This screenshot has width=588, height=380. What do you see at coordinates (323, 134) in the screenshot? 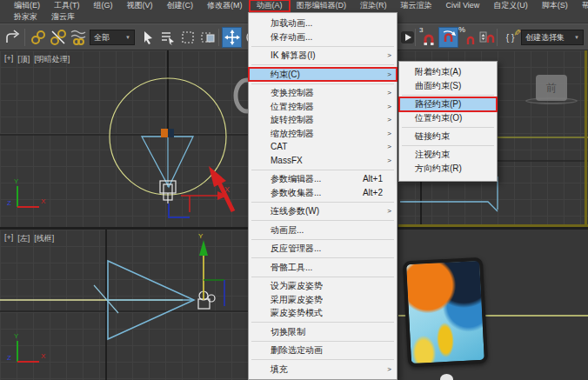
I see `menu-item-scale-controllers: 缩放控制器>` at bounding box center [323, 134].